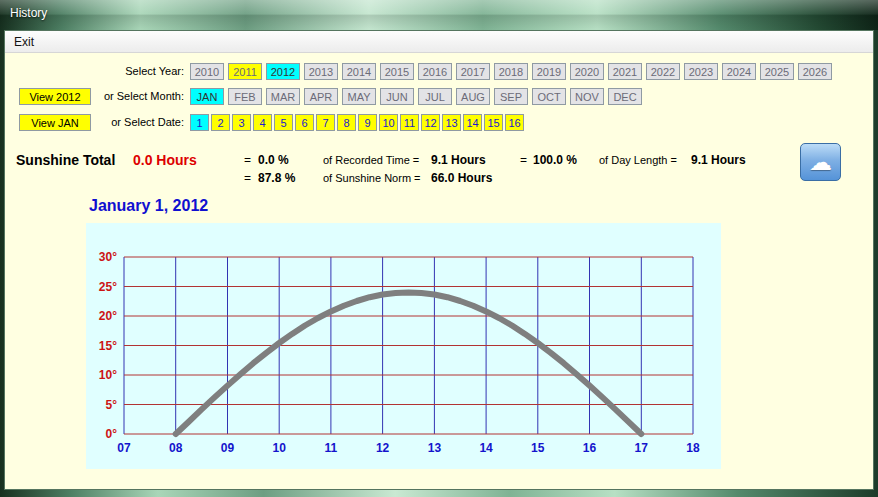 This screenshot has height=497, width=878. I want to click on select-date-label: or Select Date:, so click(94, 122).